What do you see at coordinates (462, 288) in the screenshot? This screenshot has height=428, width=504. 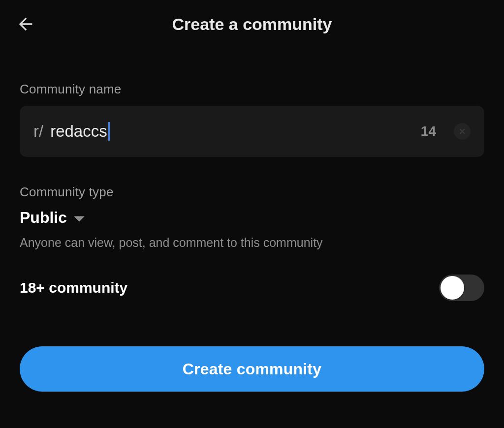 I see `adult-community-toggle` at bounding box center [462, 288].